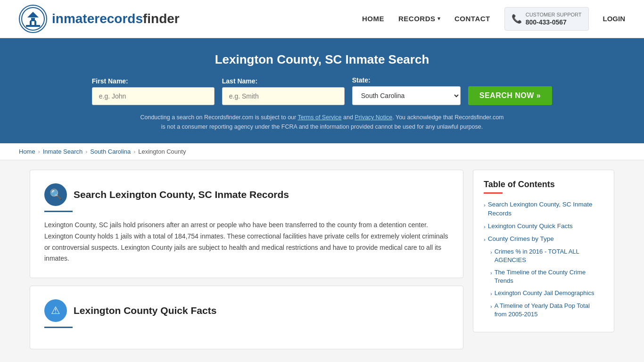 This screenshot has height=362, width=644. What do you see at coordinates (39, 152) in the screenshot?
I see `breadcrumb-sep-1: ›` at bounding box center [39, 152].